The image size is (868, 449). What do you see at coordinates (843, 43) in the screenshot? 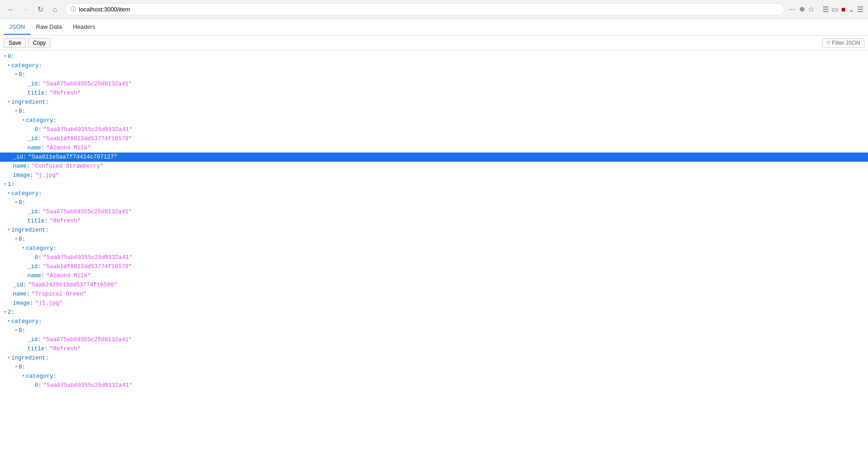
I see `filter-box: ▽ Filter JSON` at bounding box center [843, 43].